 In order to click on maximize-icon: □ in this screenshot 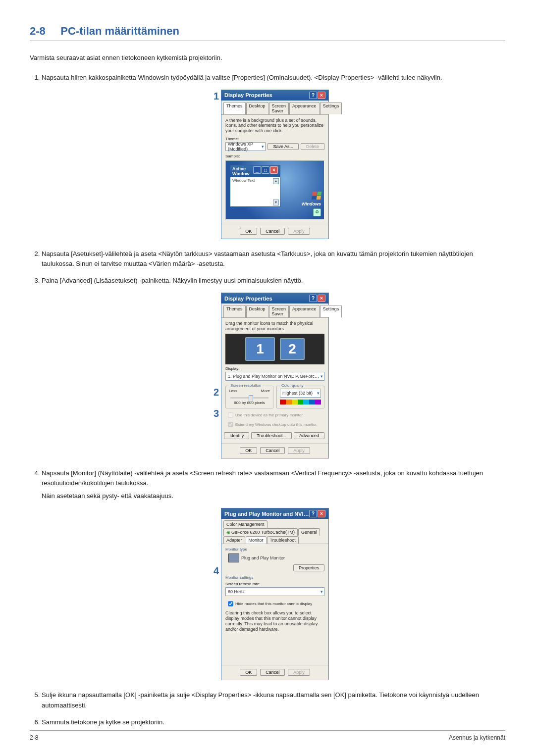, I will do `click(266, 170)`.